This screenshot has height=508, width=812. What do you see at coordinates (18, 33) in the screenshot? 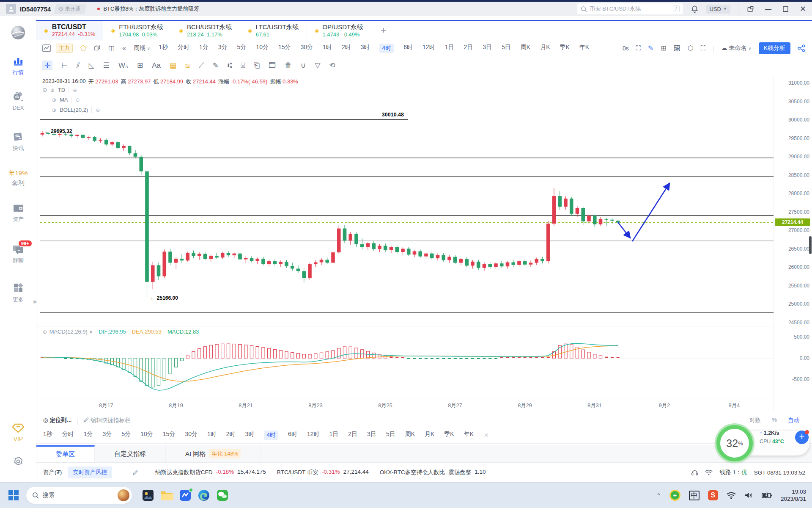
I see `app-logo` at bounding box center [18, 33].